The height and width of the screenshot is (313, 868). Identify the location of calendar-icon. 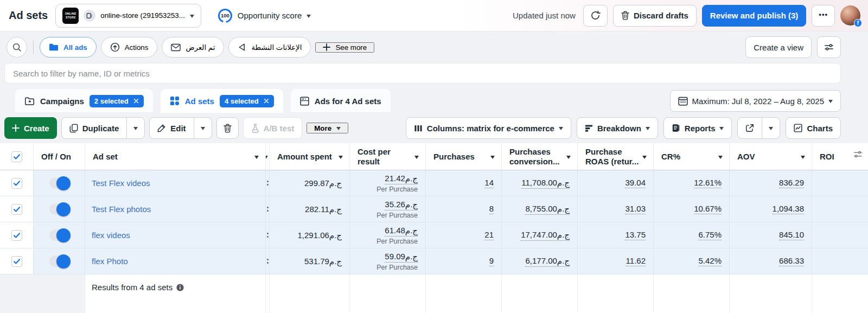
(683, 101).